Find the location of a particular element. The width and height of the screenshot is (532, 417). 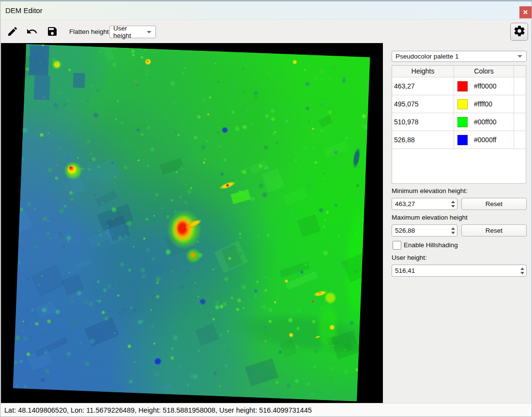

hillshading-checkbox is located at coordinates (397, 245).